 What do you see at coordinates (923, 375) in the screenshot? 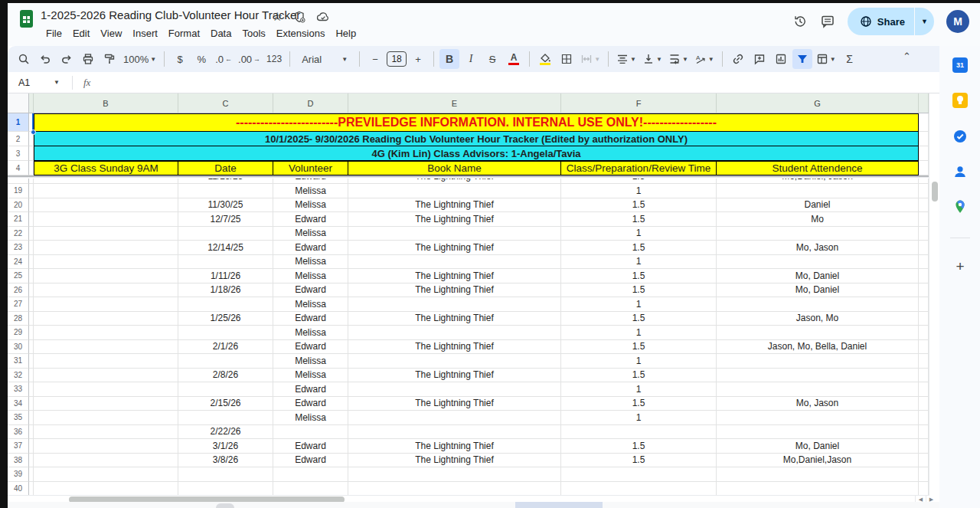
I see `cell-h32` at bounding box center [923, 375].